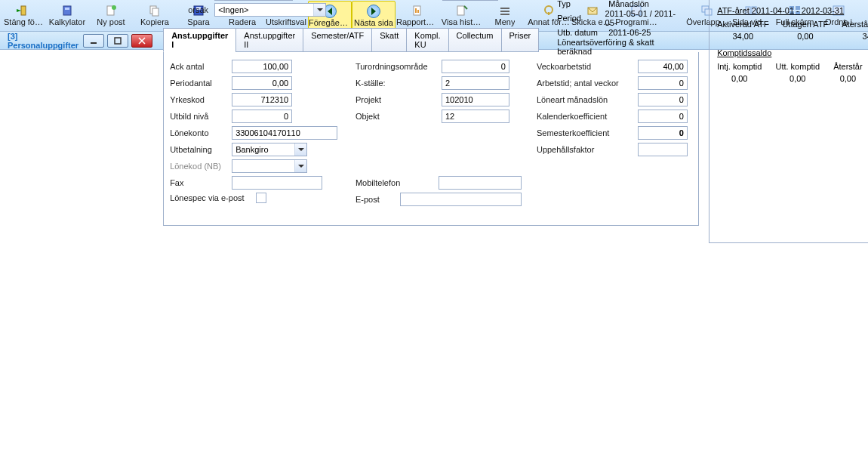 This screenshot has width=868, height=469. I want to click on status-panel: Status per 2011-07-04 Semesteråret 2011-…, so click(786, 125).